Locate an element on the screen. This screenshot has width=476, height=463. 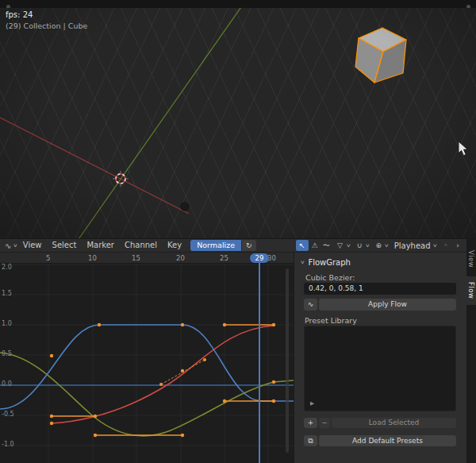
page-icon: ⧉ is located at coordinates (310, 441).